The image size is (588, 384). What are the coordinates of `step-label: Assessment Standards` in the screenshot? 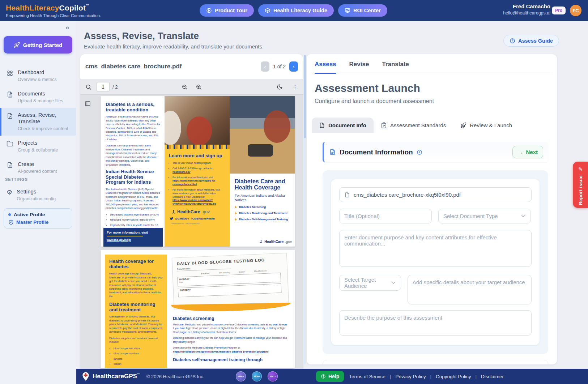 It's located at (418, 125).